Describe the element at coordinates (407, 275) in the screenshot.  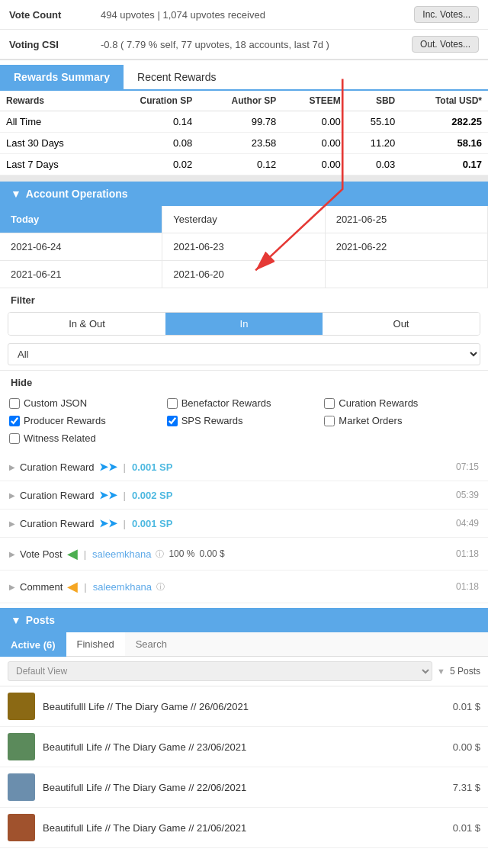
I see `date-cell` at that location.